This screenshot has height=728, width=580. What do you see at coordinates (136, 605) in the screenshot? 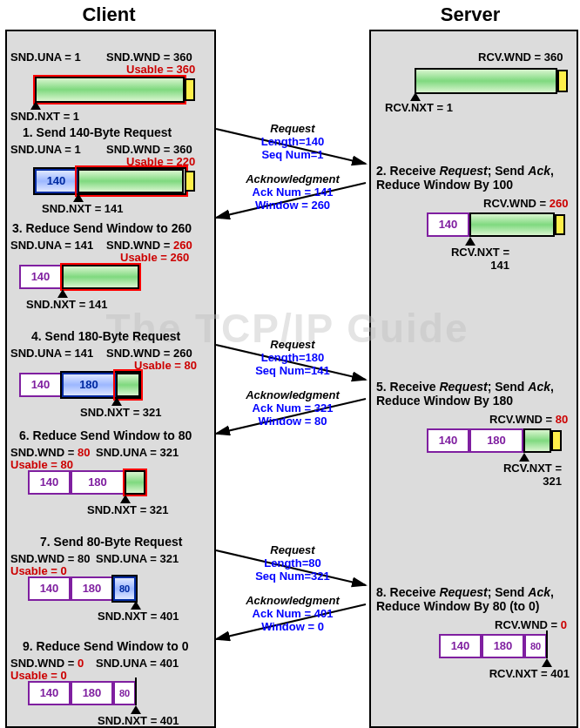
I see `c7-nxt-tick` at bounding box center [136, 605].